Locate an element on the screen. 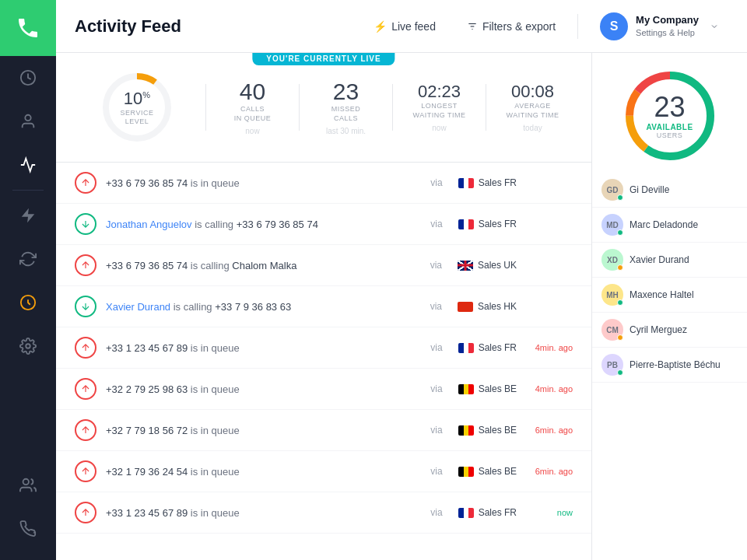  missed-sub: last 30 min. is located at coordinates (345, 131).